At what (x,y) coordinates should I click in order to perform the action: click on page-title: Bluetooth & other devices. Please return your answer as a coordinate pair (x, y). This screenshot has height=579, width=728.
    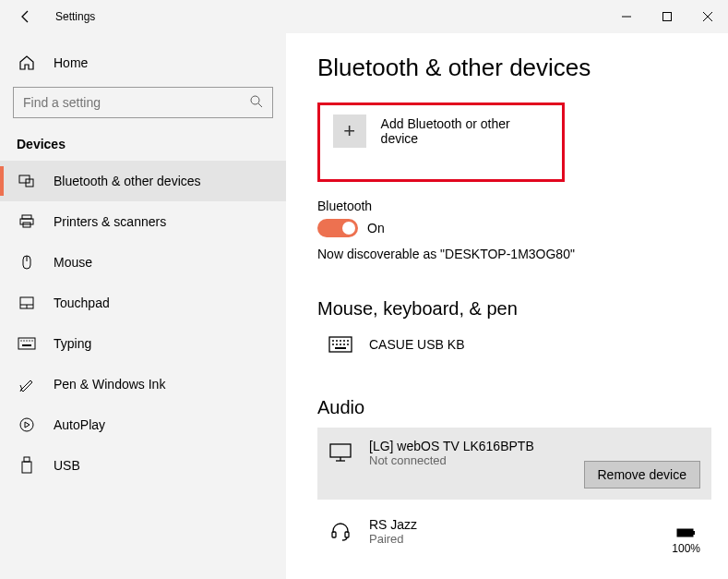
    Looking at the image, I should click on (515, 68).